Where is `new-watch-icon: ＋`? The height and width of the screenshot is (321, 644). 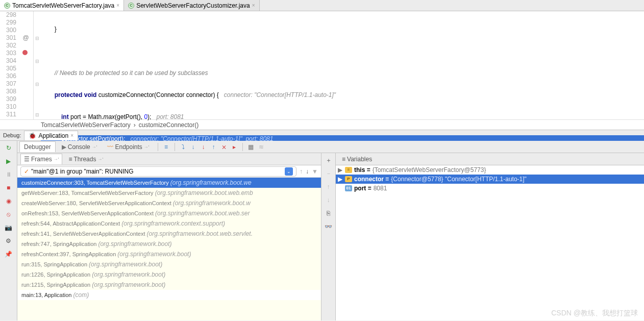 new-watch-icon: ＋ is located at coordinates (329, 160).